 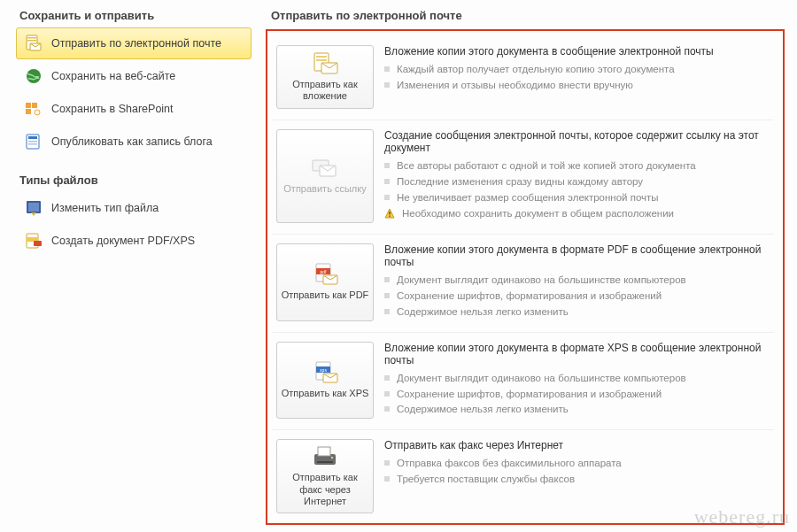 What do you see at coordinates (138, 181) in the screenshot?
I see `sidebar-group-title: Типы файлов` at bounding box center [138, 181].